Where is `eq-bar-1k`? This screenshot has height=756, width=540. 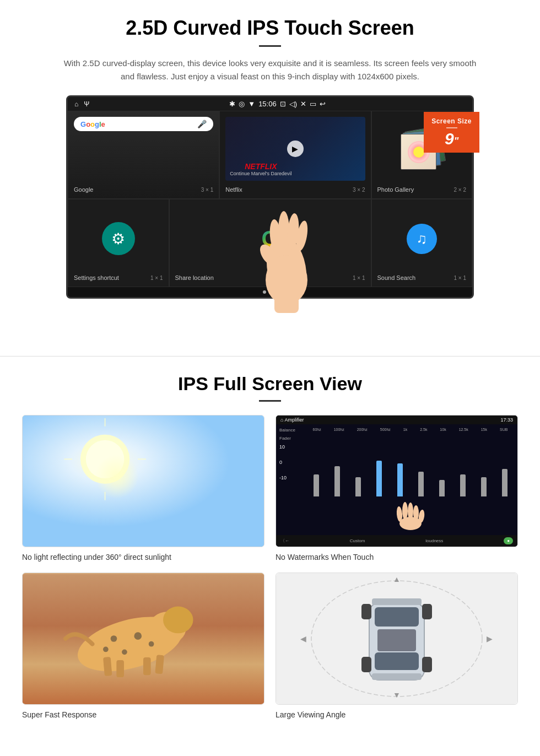
eq-bar-1k is located at coordinates (400, 480).